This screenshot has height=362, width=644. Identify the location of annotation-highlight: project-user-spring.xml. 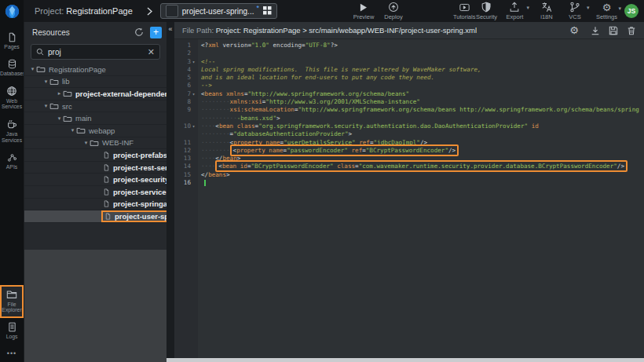
(135, 217).